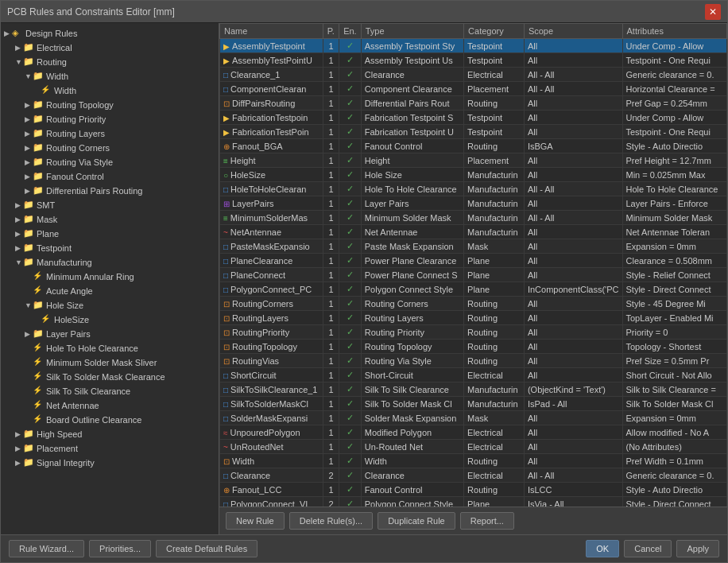 Image resolution: width=728 pixels, height=563 pixels. I want to click on tree-item-electrical: ▶📁 Electrical, so click(110, 48).